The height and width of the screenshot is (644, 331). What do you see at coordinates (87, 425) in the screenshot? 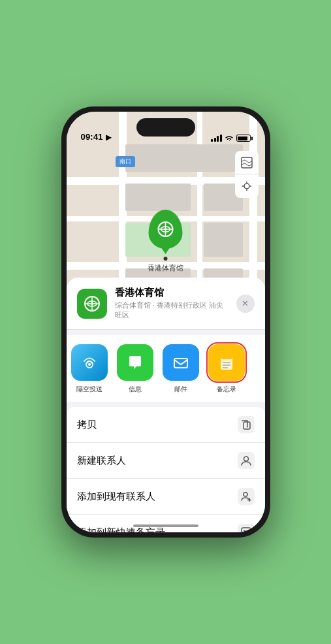
I see `action-copy-label: 拷贝` at bounding box center [87, 425].